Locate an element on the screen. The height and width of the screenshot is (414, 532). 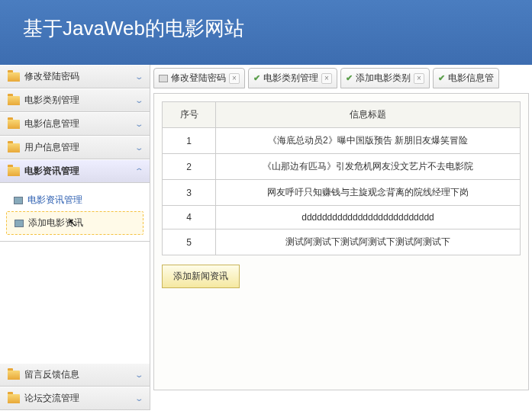
submenu-item-news-manage: 电影资讯管理 is located at coordinates (75, 200).